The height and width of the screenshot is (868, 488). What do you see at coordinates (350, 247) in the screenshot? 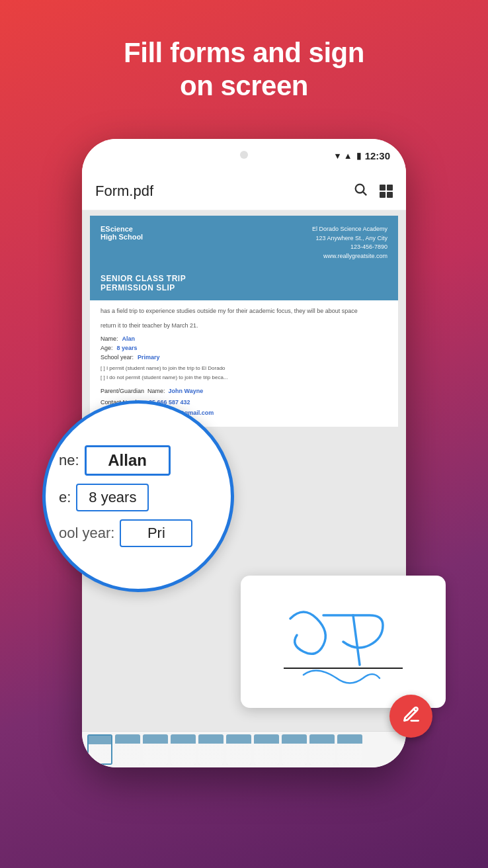
I see `phone: 123-456-7890` at bounding box center [350, 247].